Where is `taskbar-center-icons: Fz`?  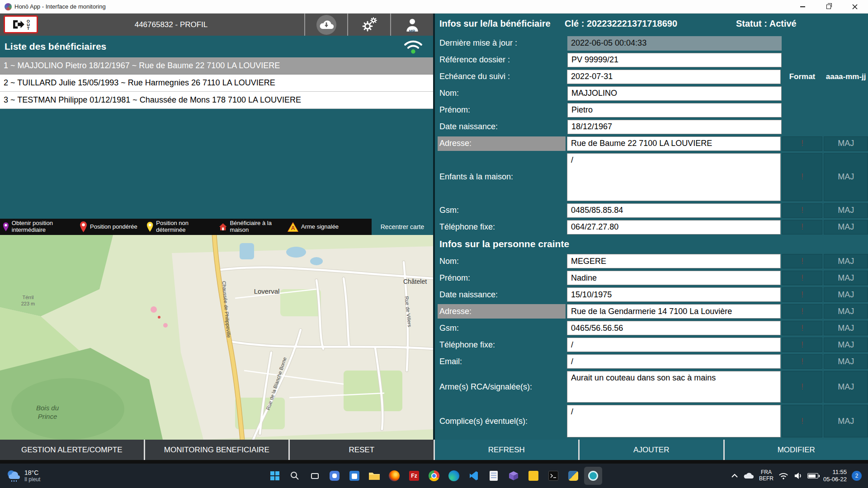
taskbar-center-icons: Fz is located at coordinates (434, 476).